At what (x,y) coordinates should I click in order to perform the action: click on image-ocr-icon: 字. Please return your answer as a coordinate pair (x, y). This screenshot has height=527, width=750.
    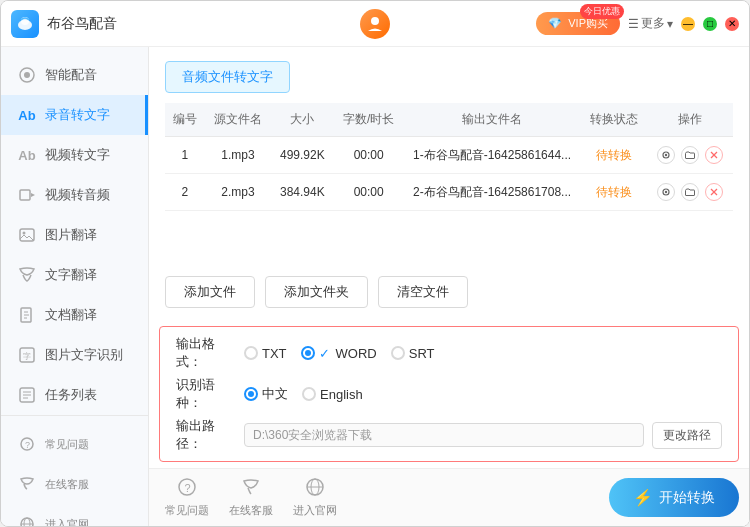
    Looking at the image, I should click on (27, 355).